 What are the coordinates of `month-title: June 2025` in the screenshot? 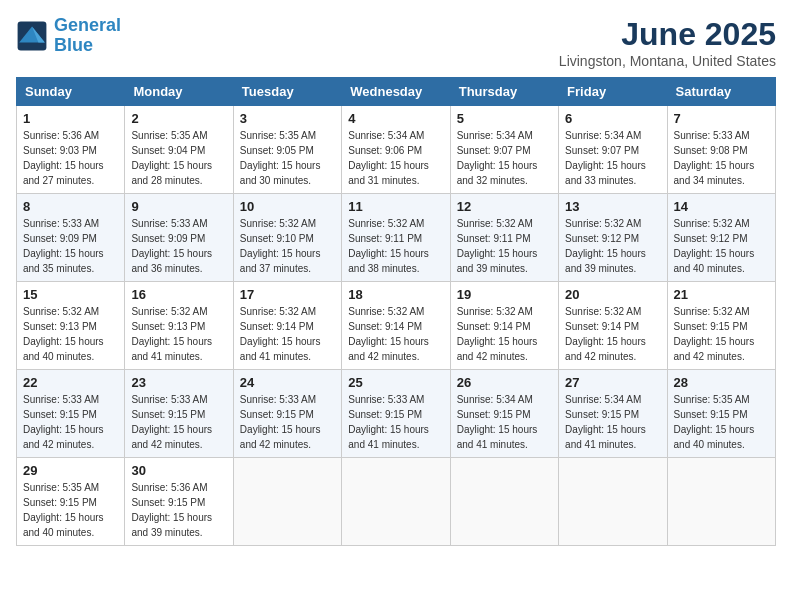 It's located at (668, 34).